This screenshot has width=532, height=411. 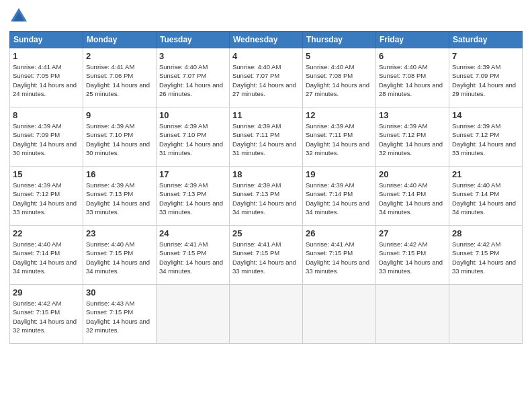 I want to click on logo-icon, so click(x=19, y=16).